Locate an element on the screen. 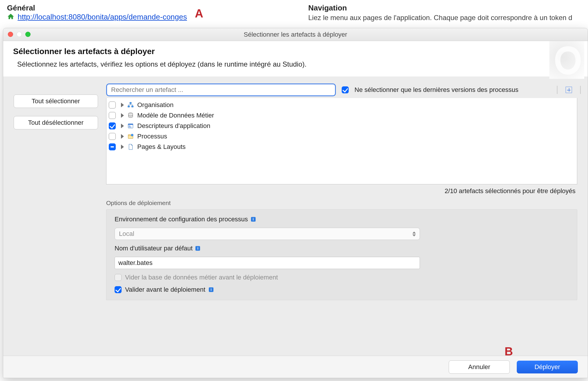  search-input is located at coordinates (221, 90).